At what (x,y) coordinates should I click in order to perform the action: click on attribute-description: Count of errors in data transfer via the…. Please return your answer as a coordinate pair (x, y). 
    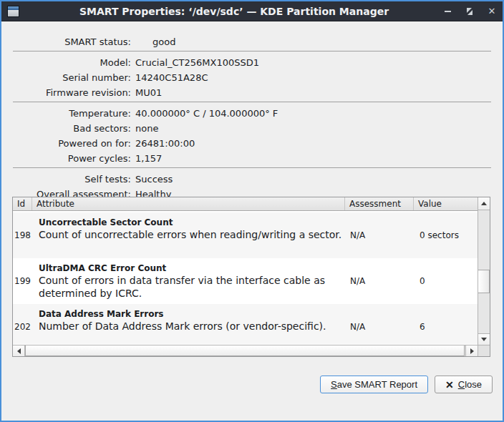
    Looking at the image, I should click on (190, 287).